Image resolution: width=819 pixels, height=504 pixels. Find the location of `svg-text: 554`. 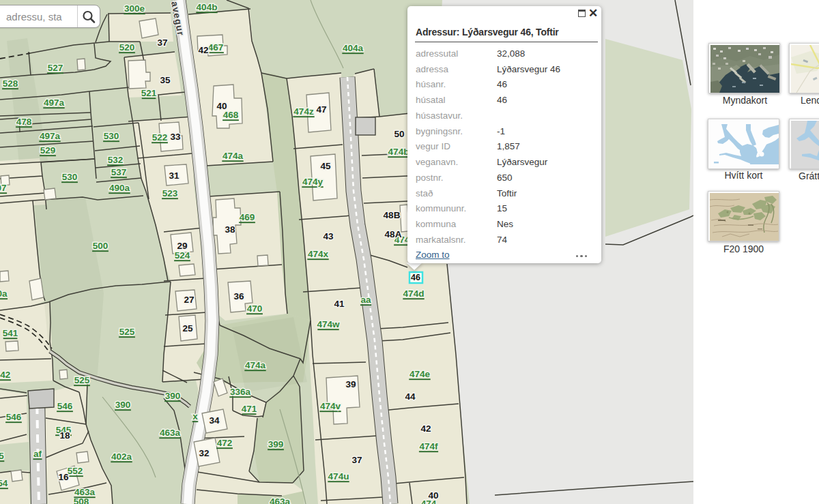

svg-text: 554 is located at coordinates (4, 483).